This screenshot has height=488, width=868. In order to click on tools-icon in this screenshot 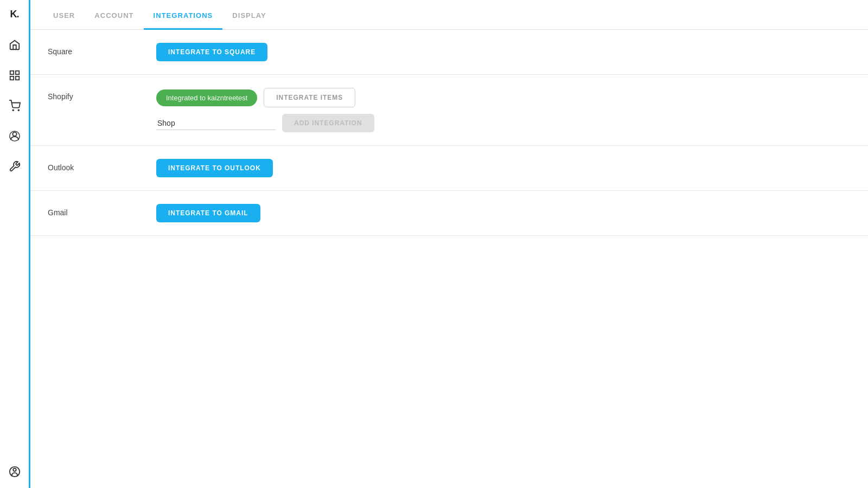, I will do `click(15, 166)`.